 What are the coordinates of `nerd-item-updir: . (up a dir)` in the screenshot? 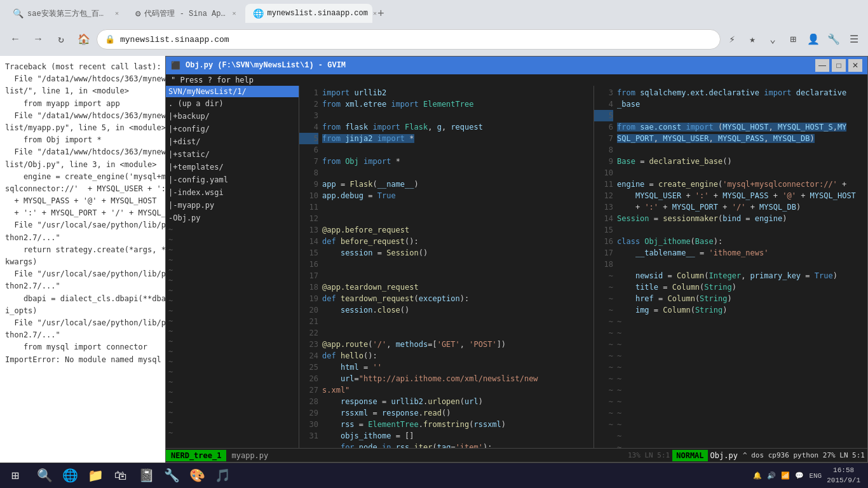 It's located at (233, 104).